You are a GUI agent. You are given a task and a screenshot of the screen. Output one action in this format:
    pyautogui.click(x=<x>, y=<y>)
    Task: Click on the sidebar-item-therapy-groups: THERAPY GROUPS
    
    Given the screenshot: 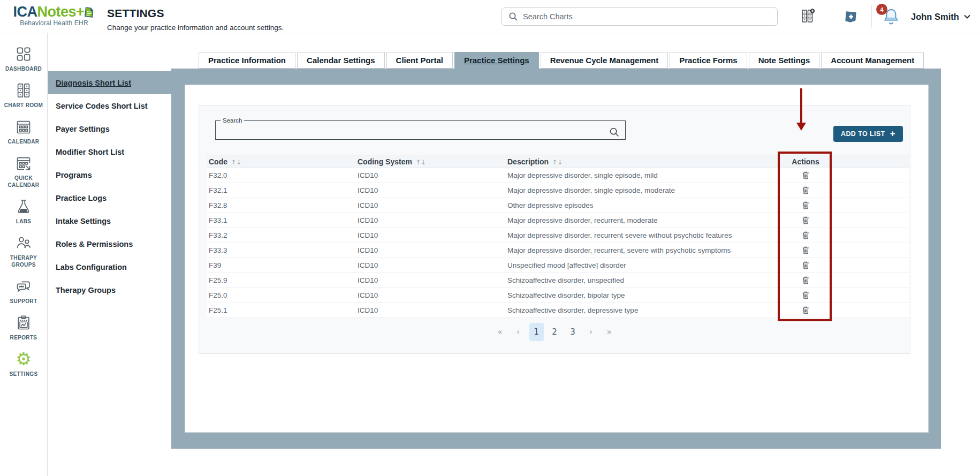 What is the action you would take?
    pyautogui.click(x=24, y=252)
    